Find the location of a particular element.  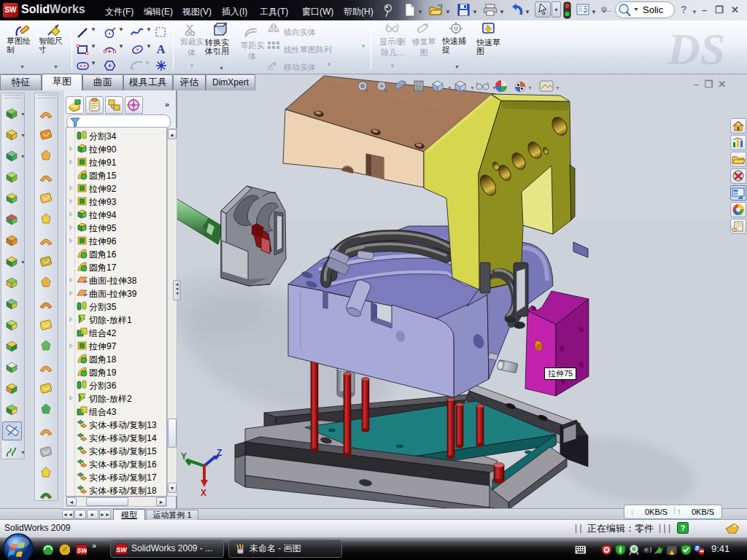

svg-text: Z is located at coordinates (219, 453).